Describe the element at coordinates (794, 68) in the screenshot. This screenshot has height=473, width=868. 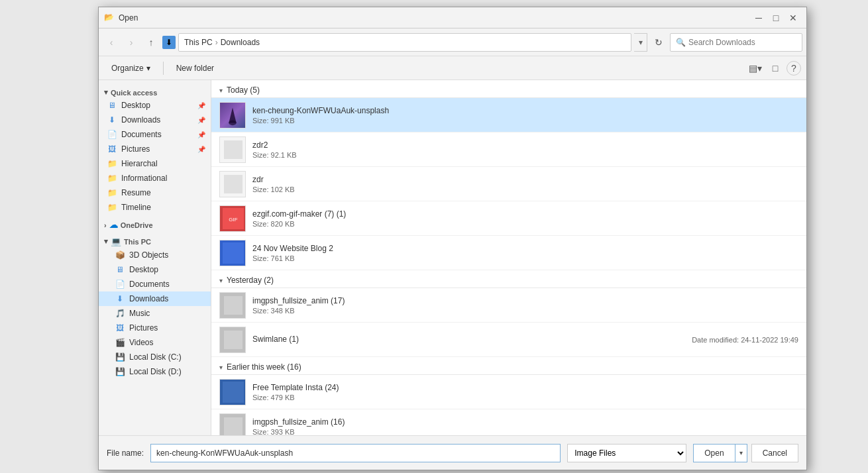
I see `help-button: ?` at that location.